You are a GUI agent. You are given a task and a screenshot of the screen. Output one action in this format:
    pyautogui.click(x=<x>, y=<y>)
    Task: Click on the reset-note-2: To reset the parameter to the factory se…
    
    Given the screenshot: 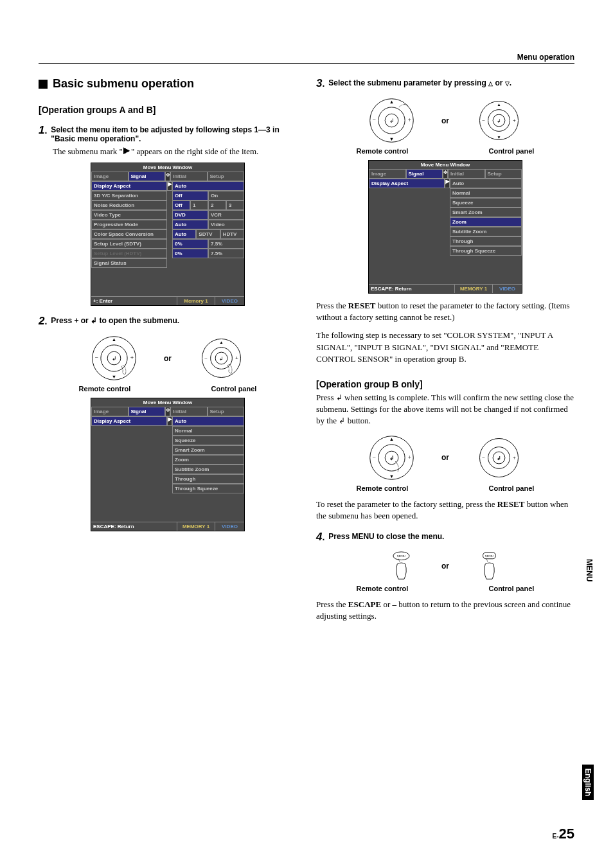 What is the action you would take?
    pyautogui.click(x=445, y=510)
    